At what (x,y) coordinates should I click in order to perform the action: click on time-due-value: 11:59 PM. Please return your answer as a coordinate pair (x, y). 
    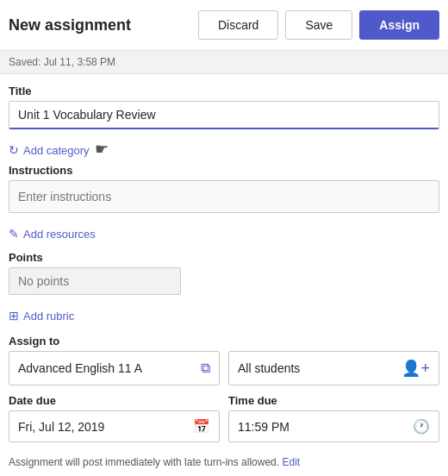
    Looking at the image, I should click on (264, 427).